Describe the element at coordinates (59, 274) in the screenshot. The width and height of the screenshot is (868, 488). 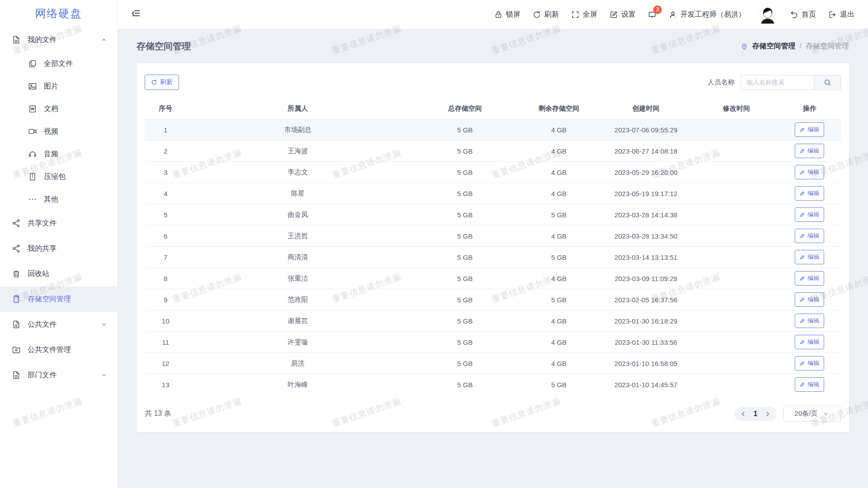
I see `sidebar-item-recycle-bin: 回收站` at that location.